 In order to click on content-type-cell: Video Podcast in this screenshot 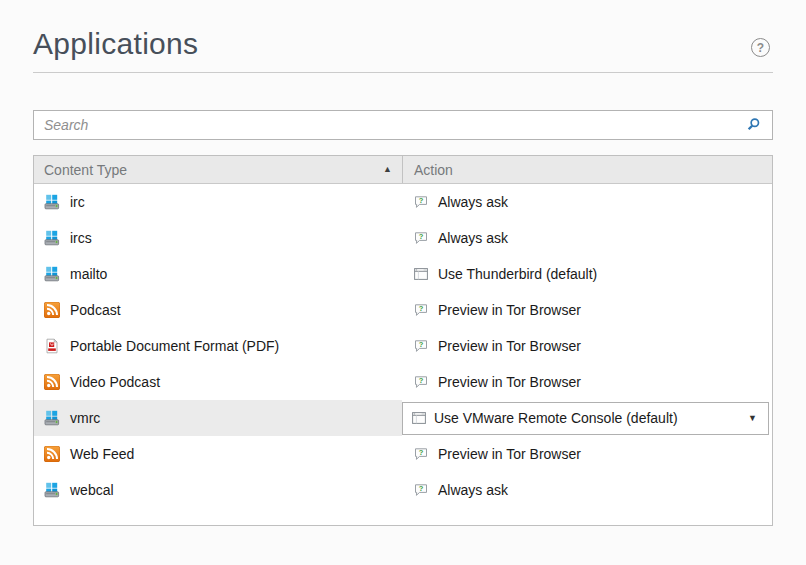, I will do `click(218, 382)`.